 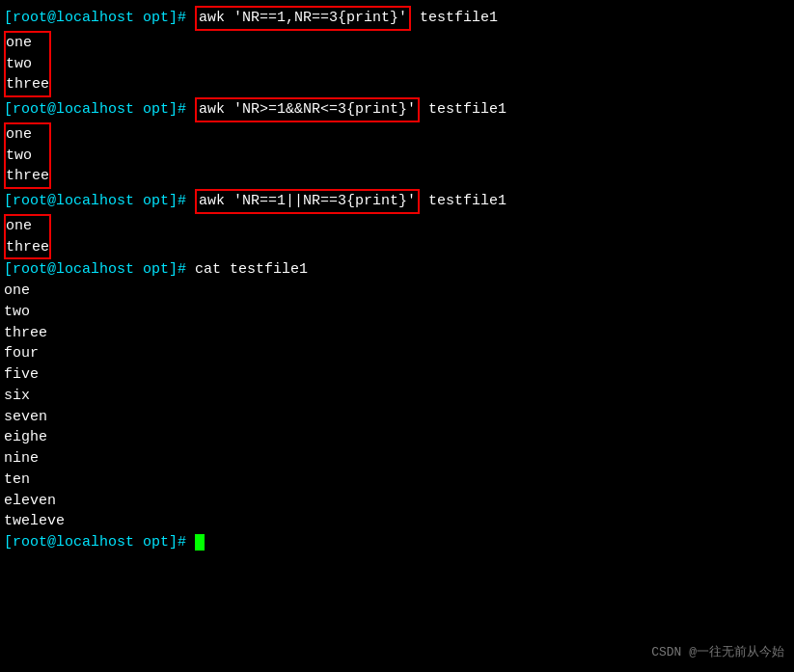 I want to click on prompt-4: [root@localhost opt]#, so click(x=95, y=270).